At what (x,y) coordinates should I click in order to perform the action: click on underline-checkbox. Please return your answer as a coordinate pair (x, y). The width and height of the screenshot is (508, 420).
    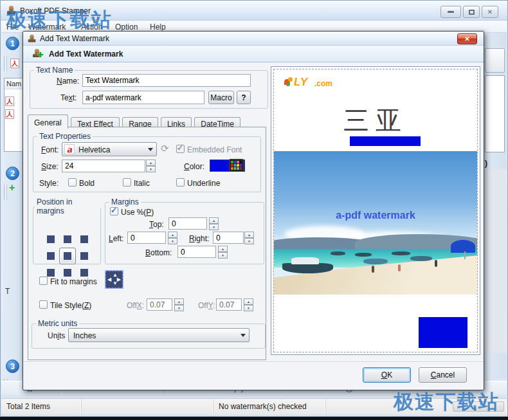
    Looking at the image, I should click on (180, 183).